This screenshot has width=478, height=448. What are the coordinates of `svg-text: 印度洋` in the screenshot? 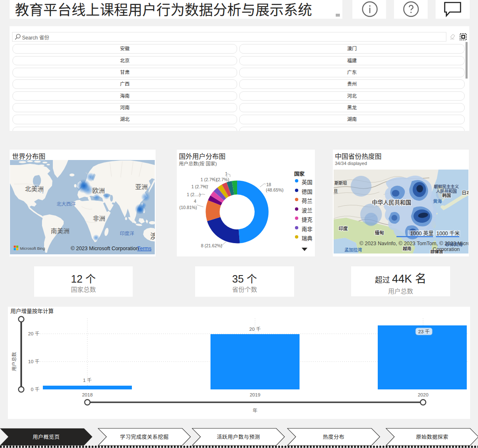 It's located at (127, 234).